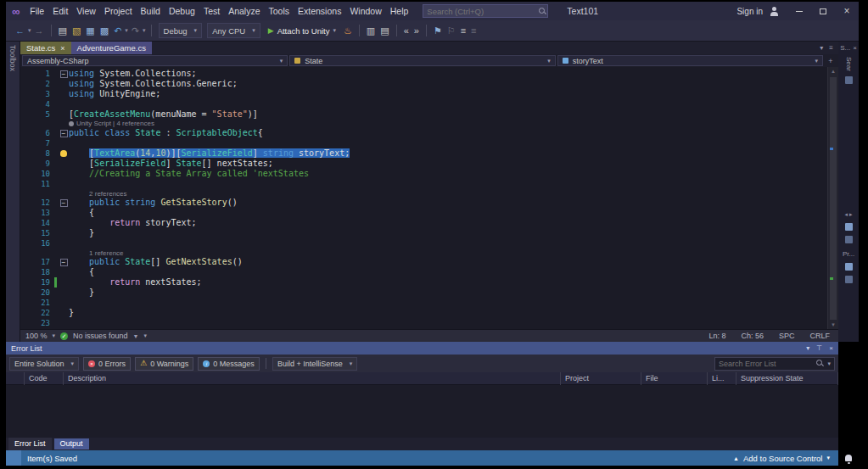 The height and width of the screenshot is (469, 868). I want to click on save-all-icon: ▩, so click(104, 31).